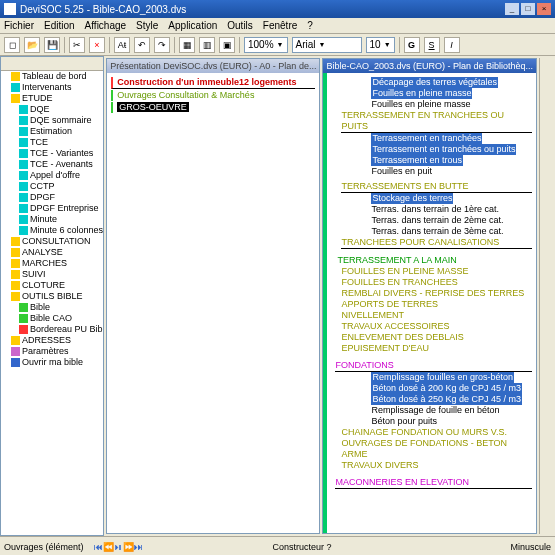 The width and height of the screenshot is (555, 555). I want to click on menu-application: Application, so click(192, 26).